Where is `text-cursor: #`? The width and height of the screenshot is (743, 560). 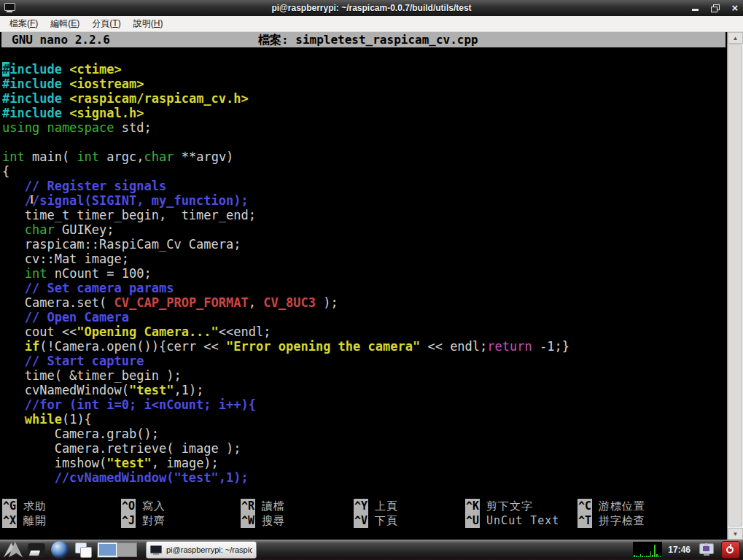 text-cursor: # is located at coordinates (6, 69).